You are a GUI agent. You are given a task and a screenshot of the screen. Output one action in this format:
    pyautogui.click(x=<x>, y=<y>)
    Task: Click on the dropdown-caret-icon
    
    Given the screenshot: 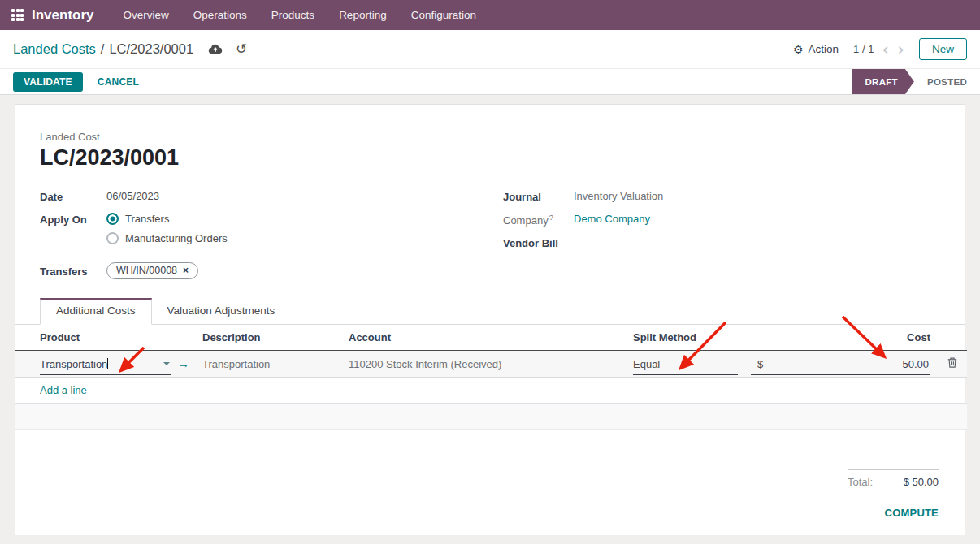 What is the action you would take?
    pyautogui.click(x=167, y=364)
    